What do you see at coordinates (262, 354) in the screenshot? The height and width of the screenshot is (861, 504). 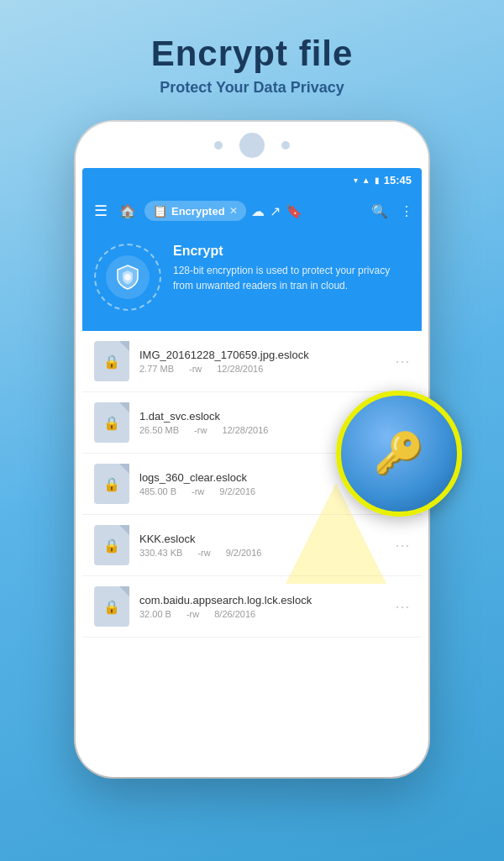 I see `file-name: IMG_20161228_170659.jpg.eslock` at bounding box center [262, 354].